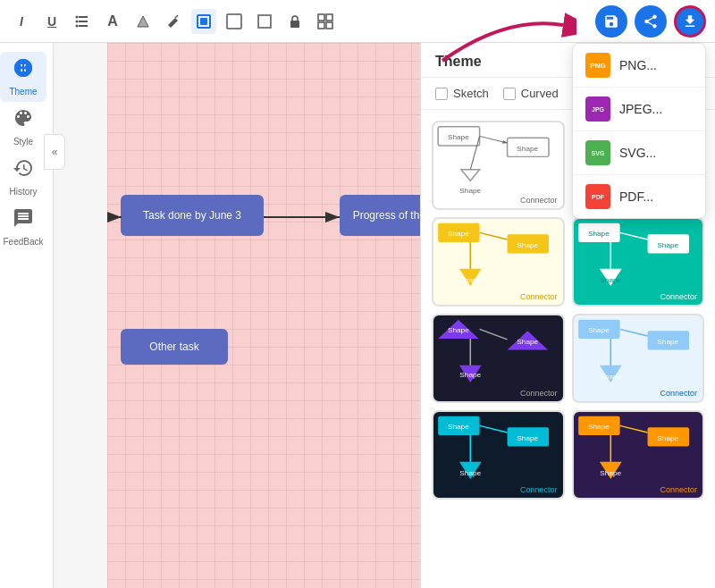 This screenshot has height=588, width=715. I want to click on sketch-option: Sketch, so click(462, 93).